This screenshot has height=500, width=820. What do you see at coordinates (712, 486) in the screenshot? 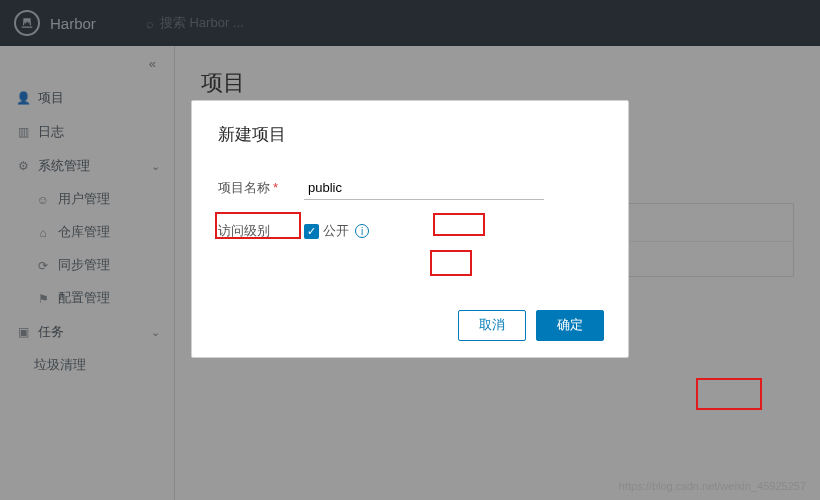
I see `source-credit: https://blog.csdn.net/weixin_45925257` at bounding box center [712, 486].